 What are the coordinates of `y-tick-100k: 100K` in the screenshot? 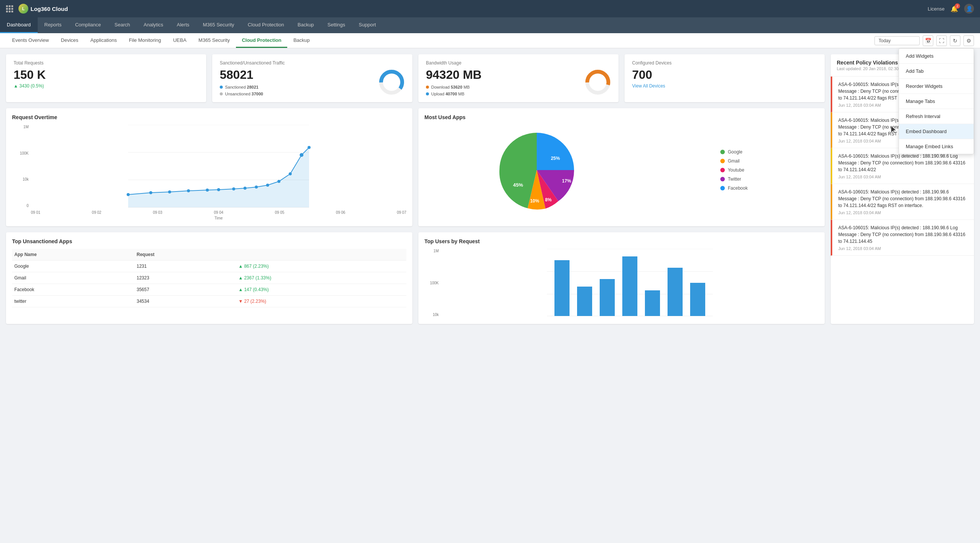 It's located at (21, 153).